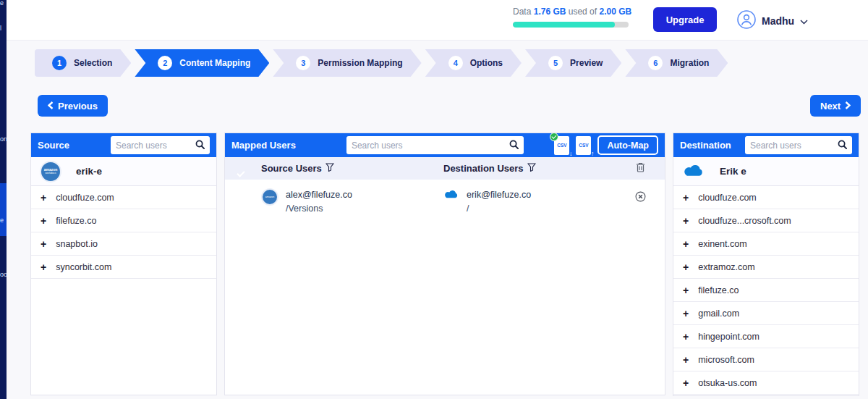  Describe the element at coordinates (51, 169) in the screenshot. I see `workdocs-label: amazon` at that location.